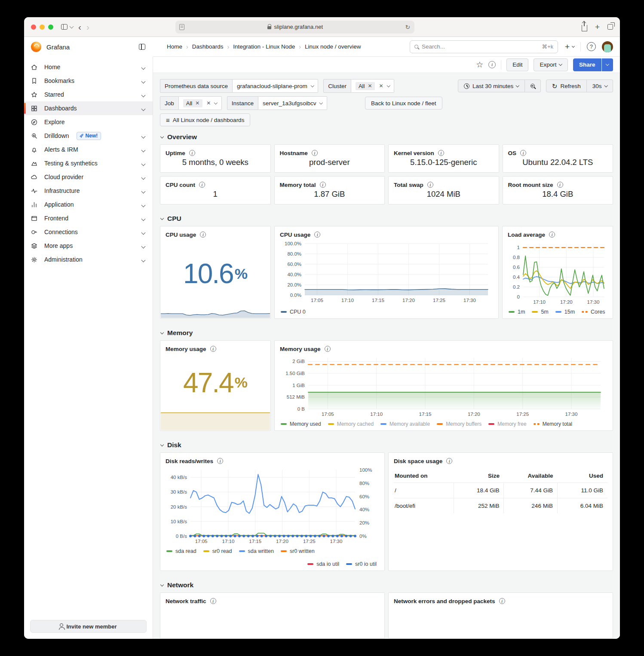 The width and height of the screenshot is (644, 656). I want to click on sidebar-item-explore: Explore, so click(89, 122).